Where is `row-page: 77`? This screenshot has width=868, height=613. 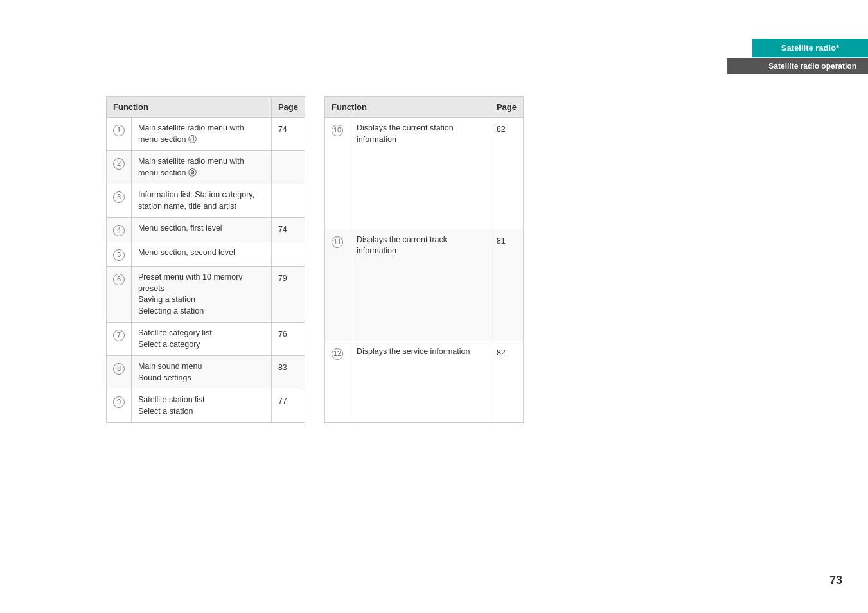
row-page: 77 is located at coordinates (288, 406).